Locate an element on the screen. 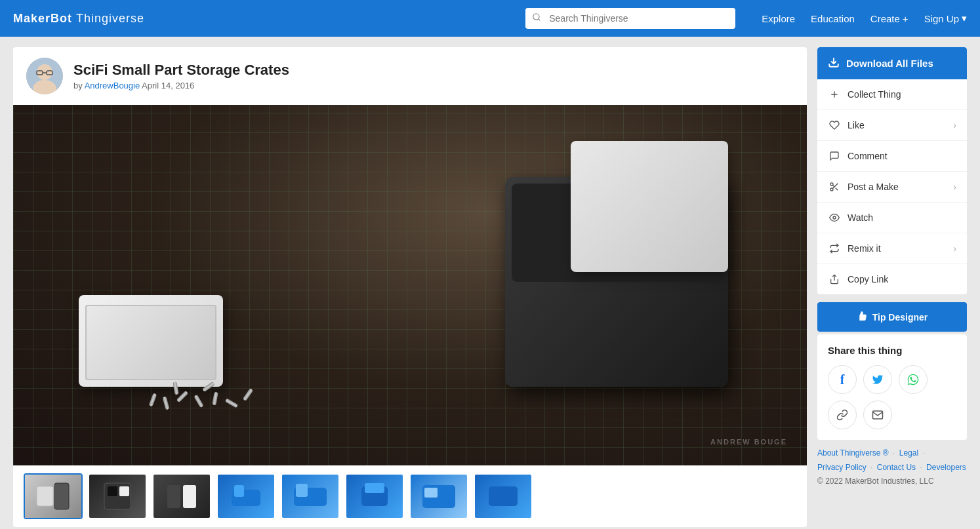 The image size is (980, 529). crate-white-inner is located at coordinates (649, 206).